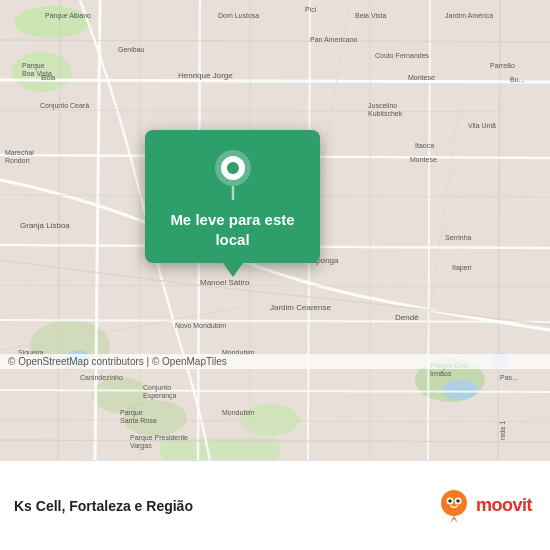  I want to click on moovit-label: moovit, so click(504, 506).